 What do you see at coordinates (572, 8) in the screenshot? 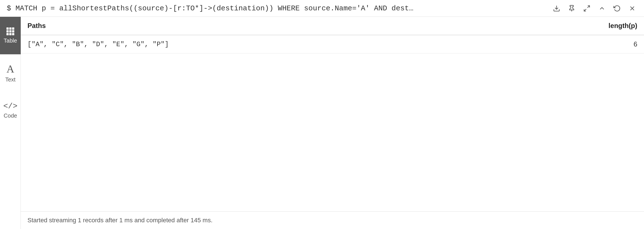
I see `pin-button` at bounding box center [572, 8].